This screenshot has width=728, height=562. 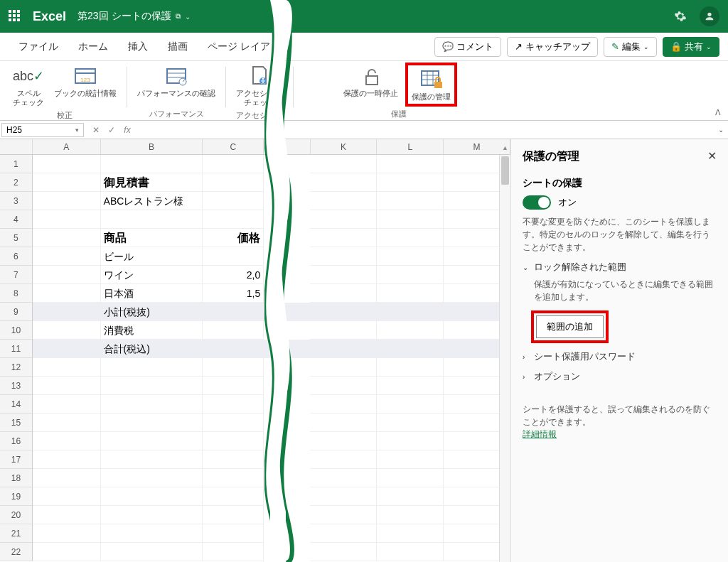 I want to click on unlocked-ranges-expander: ⌄ロック解除された範囲, so click(x=620, y=267).